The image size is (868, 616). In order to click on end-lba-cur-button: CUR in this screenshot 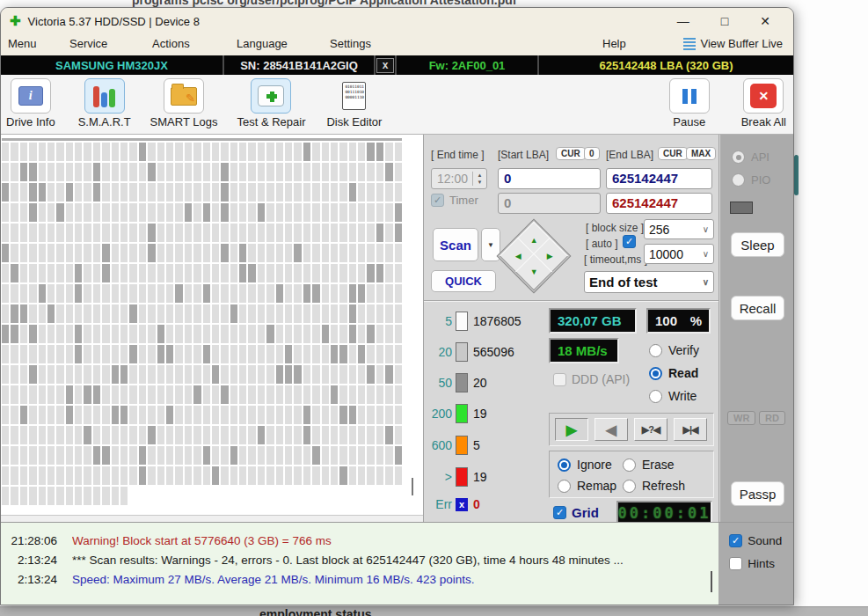, I will do `click(673, 153)`.